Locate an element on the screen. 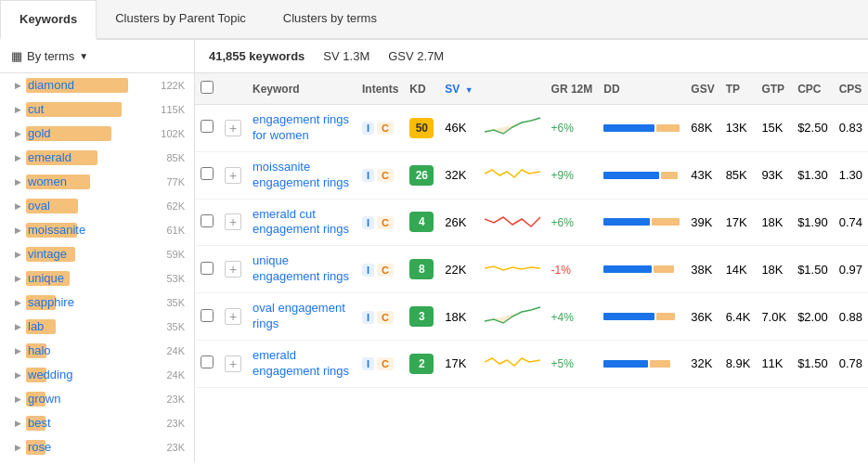 This screenshot has width=868, height=465. sidebar-item-emerald: ▶ emerald 85K is located at coordinates (97, 158).